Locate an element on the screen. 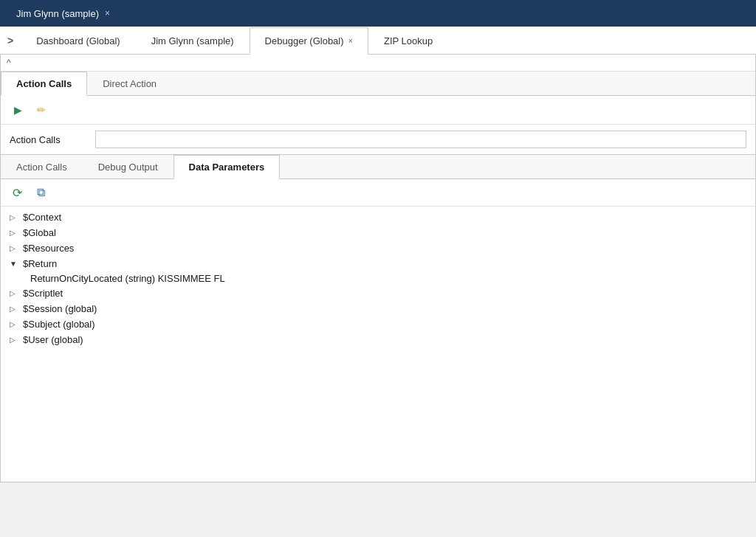 The image size is (756, 537). tree-item-resources-label: $Resources is located at coordinates (49, 248).